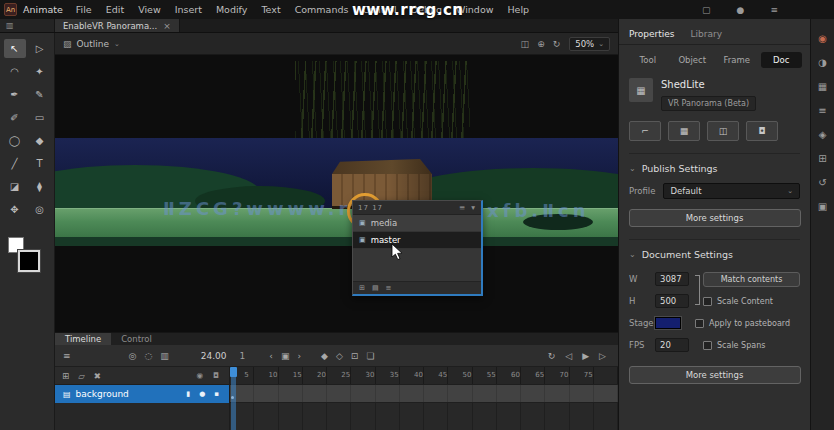  I want to click on playhead, so click(234, 398).